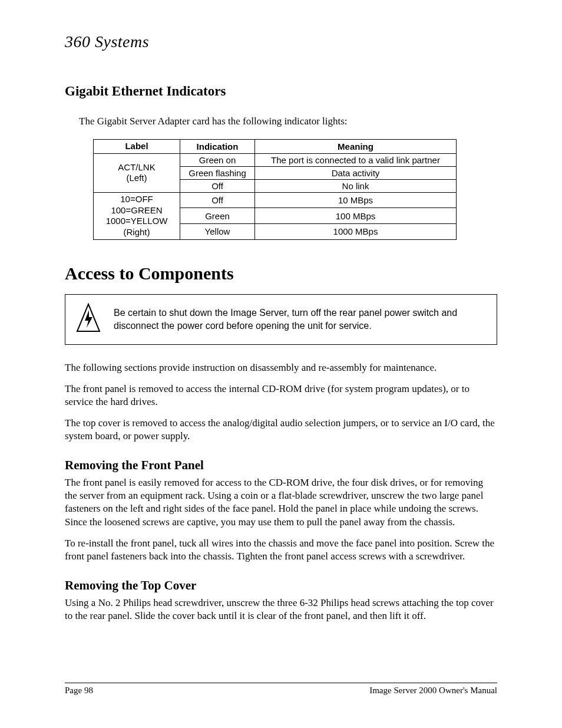 Image resolution: width=562 pixels, height=728 pixels. What do you see at coordinates (356, 216) in the screenshot?
I see `cell-meaning: 100 MBps` at bounding box center [356, 216].